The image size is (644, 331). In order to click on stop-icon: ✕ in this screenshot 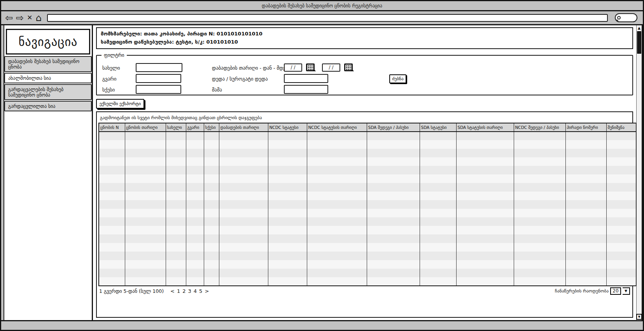, I will do `click(30, 18)`.